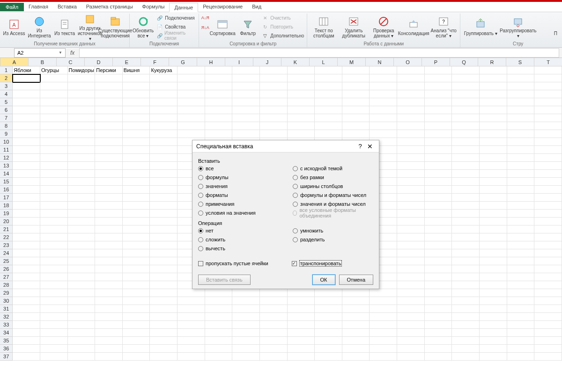 The width and height of the screenshot is (562, 392). Describe the element at coordinates (110, 7) in the screenshot. I see `tab-Разметка страницы: Разметка страницы` at that location.